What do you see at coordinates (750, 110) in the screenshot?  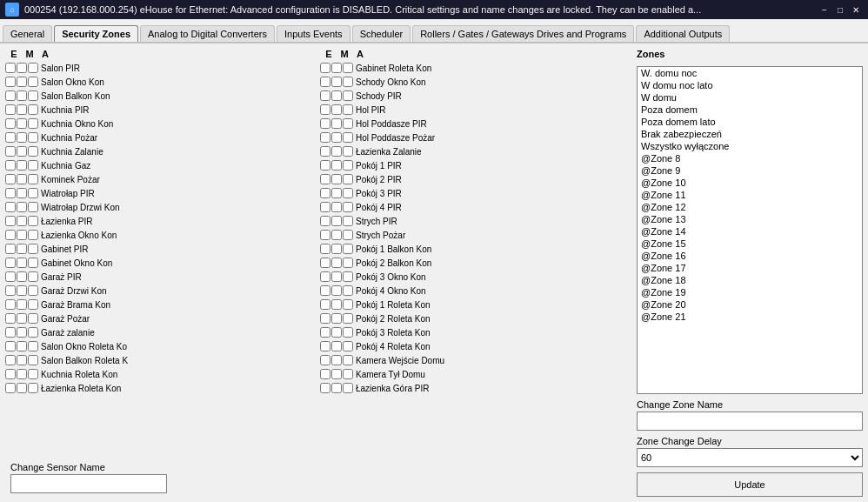 I see `zone-item: Poza domem` at bounding box center [750, 110].